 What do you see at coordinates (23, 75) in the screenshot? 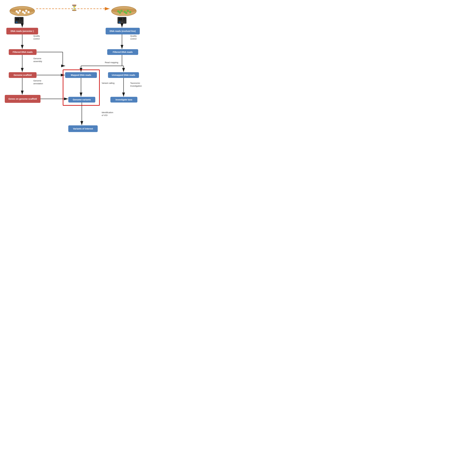
I see `genome-scaffold-box: Genome scaffold` at bounding box center [23, 75].